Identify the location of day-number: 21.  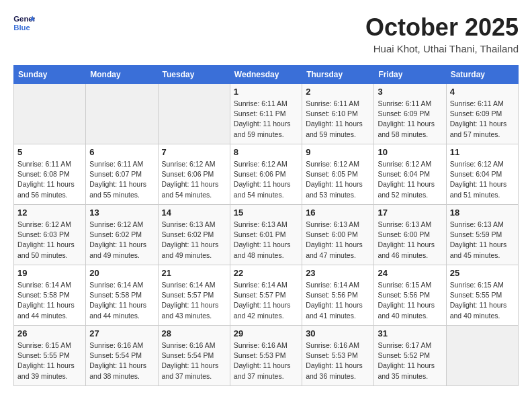
(194, 273).